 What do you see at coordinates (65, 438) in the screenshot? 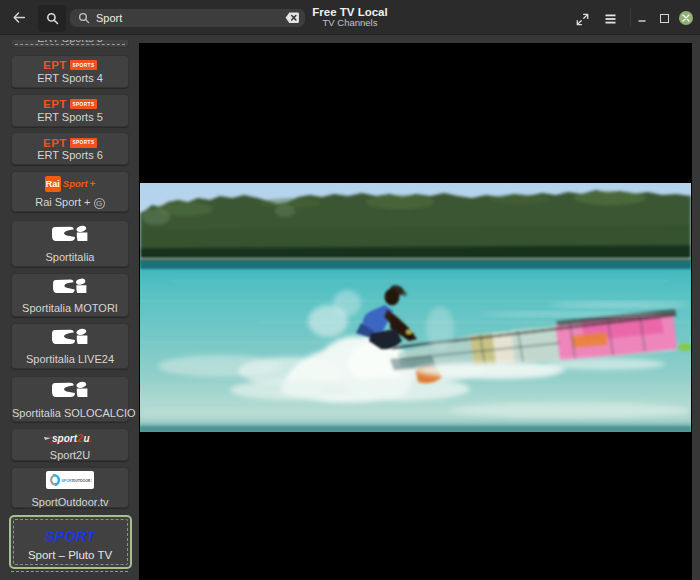
I see `svg-text: sport` at bounding box center [65, 438].